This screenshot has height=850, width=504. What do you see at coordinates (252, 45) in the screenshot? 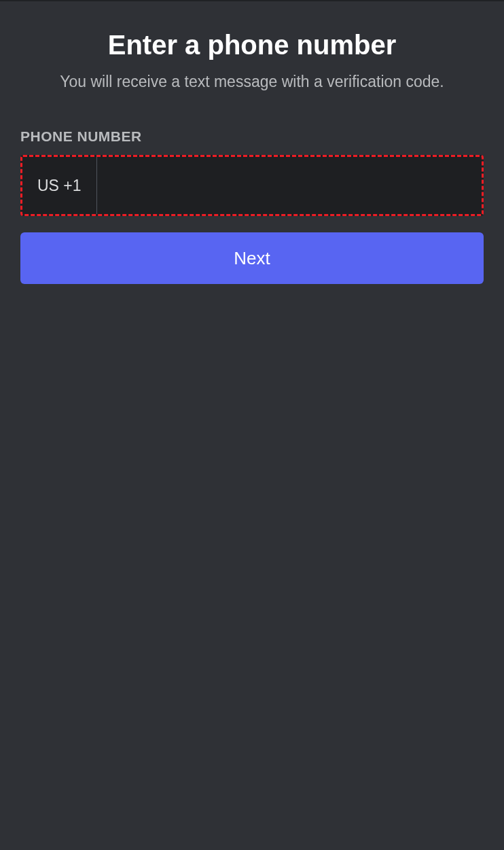
I see `page-title: Enter a phone number` at bounding box center [252, 45].